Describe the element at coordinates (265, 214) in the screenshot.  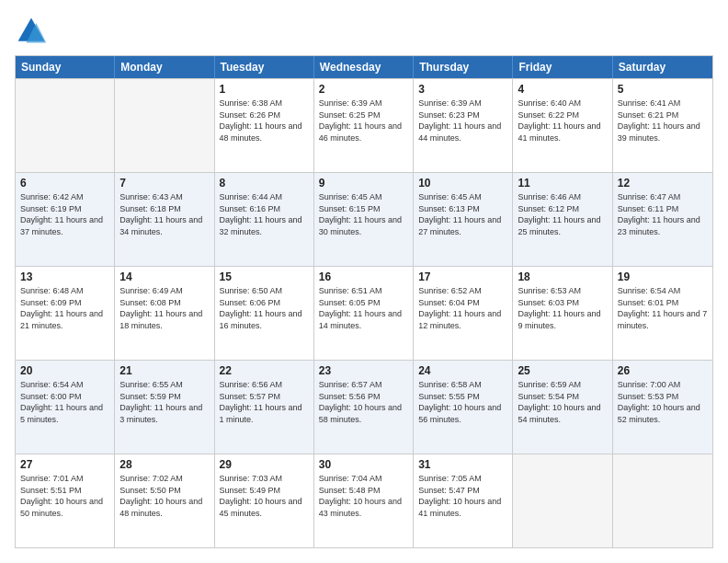
I see `day-info: Sunrise: 6:44 AM Sunset: 6:16 PM Dayligh…` at that location.